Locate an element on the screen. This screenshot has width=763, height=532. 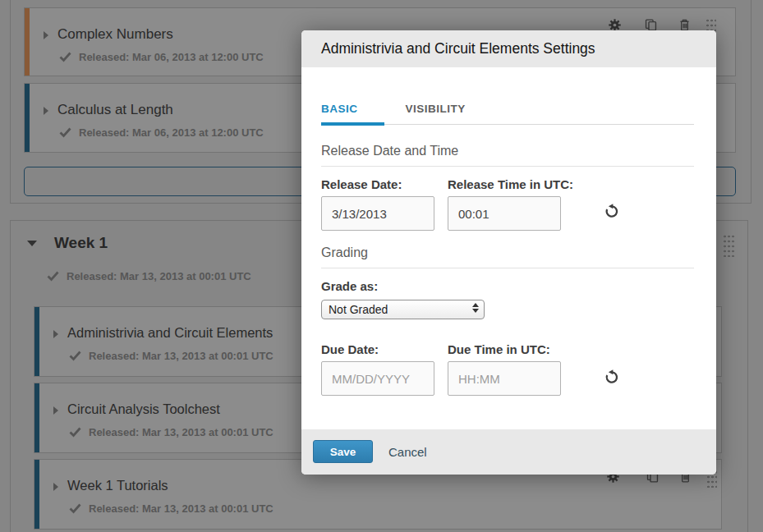
release-section-heading: Release Date and Time is located at coordinates (508, 155).